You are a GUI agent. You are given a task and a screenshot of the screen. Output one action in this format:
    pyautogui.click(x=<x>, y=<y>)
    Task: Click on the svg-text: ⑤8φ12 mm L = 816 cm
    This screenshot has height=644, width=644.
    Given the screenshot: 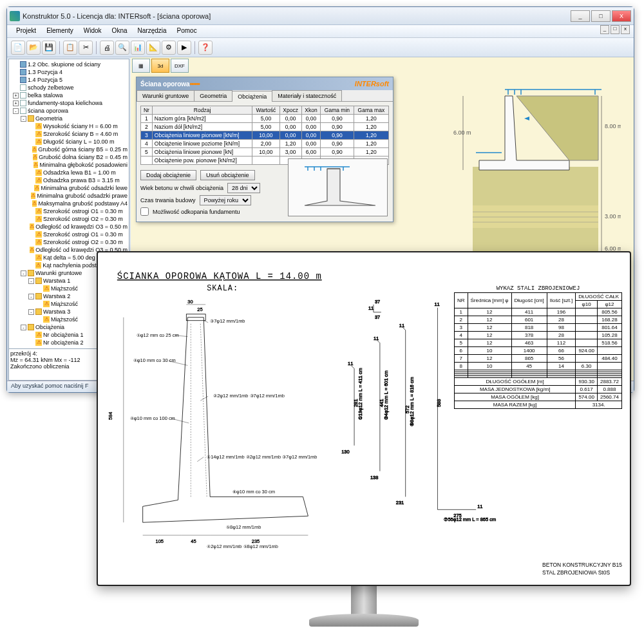 What is the action you would take?
    pyautogui.click(x=412, y=402)
    